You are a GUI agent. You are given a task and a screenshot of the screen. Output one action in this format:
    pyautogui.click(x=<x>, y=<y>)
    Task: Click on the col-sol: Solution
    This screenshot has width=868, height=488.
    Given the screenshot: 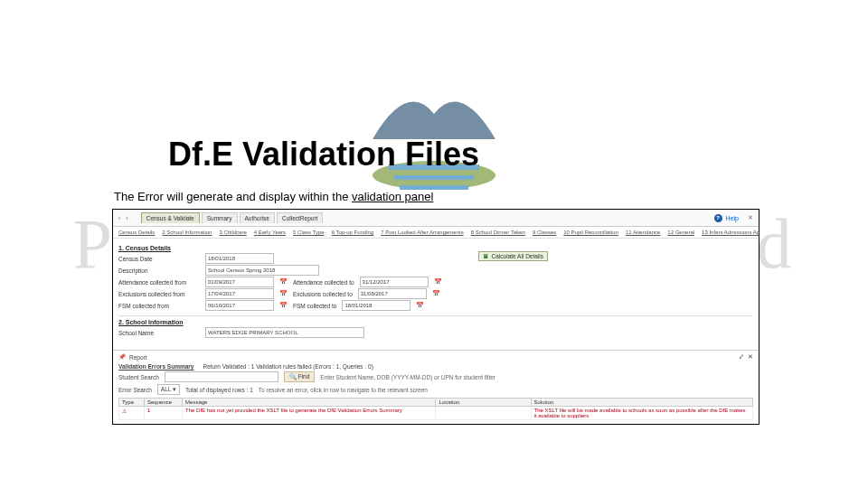 What is the action you would take?
    pyautogui.click(x=642, y=403)
    